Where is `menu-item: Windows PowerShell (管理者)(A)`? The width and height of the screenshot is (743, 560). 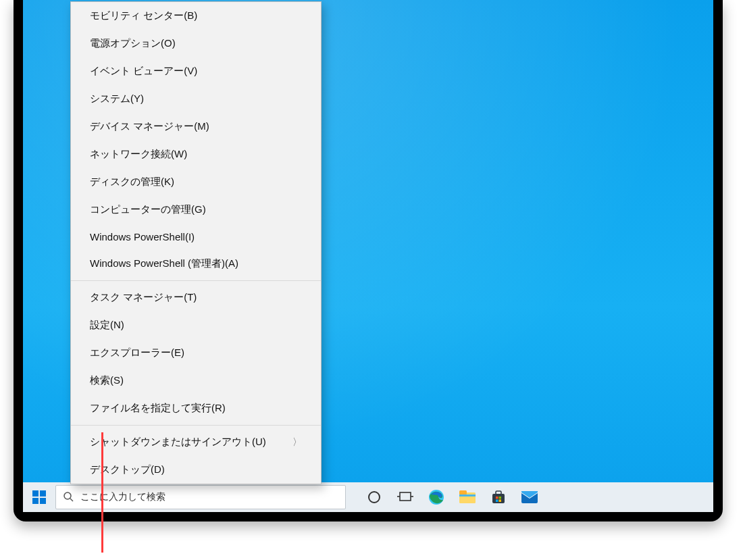
menu-item: Windows PowerShell (管理者)(A) is located at coordinates (196, 263).